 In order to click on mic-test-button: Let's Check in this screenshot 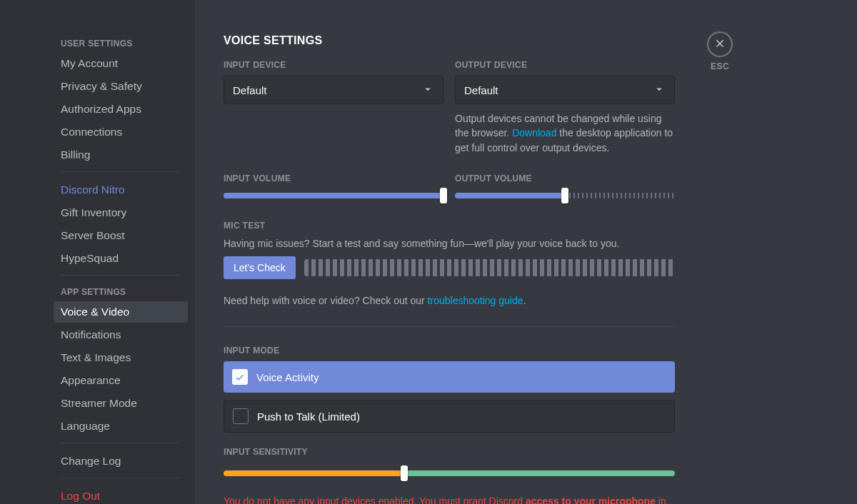, I will do `click(260, 268)`.